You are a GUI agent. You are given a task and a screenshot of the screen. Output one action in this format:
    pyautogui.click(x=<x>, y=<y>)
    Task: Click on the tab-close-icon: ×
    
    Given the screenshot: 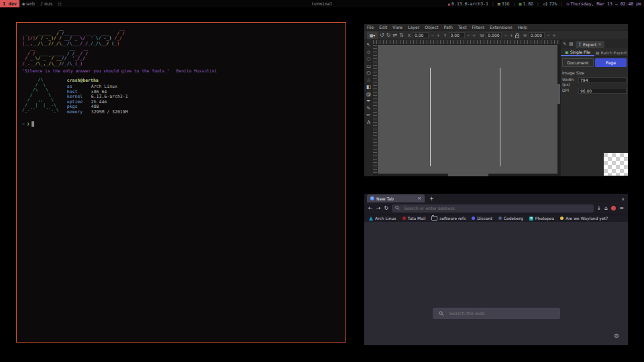 What is the action you would take?
    pyautogui.click(x=419, y=198)
    